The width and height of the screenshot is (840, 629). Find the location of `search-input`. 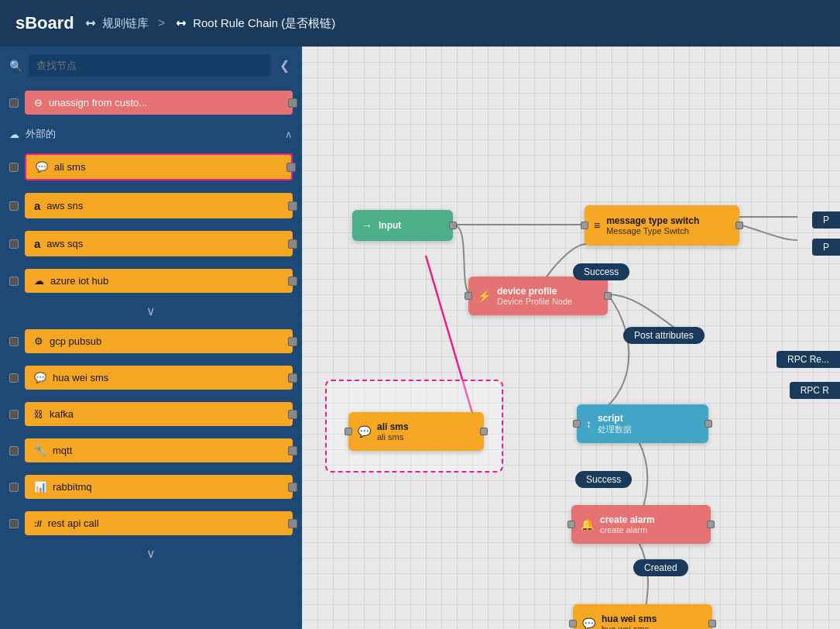

search-input is located at coordinates (149, 65).